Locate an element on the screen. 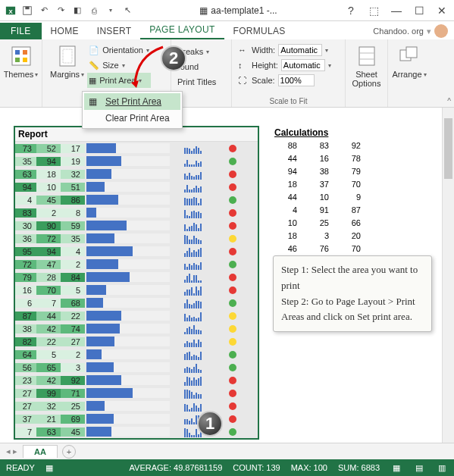 Image resolution: width=454 pixels, height=476 pixels. table-row: 309059 is located at coordinates (136, 226).